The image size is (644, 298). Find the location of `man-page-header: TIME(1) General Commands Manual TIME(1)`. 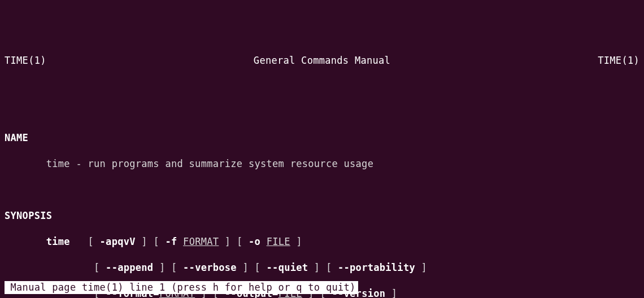

man-page-header: TIME(1) General Commands Manual TIME(1) is located at coordinates (322, 60).